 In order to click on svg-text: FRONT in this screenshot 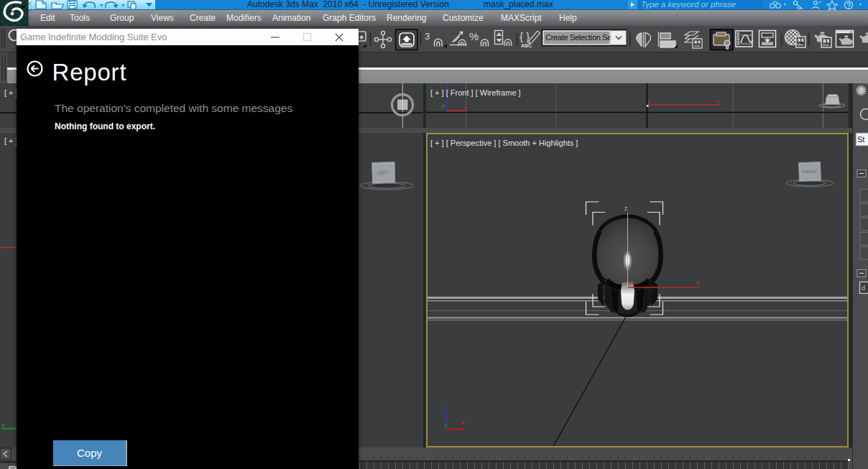, I will do `click(811, 172)`.